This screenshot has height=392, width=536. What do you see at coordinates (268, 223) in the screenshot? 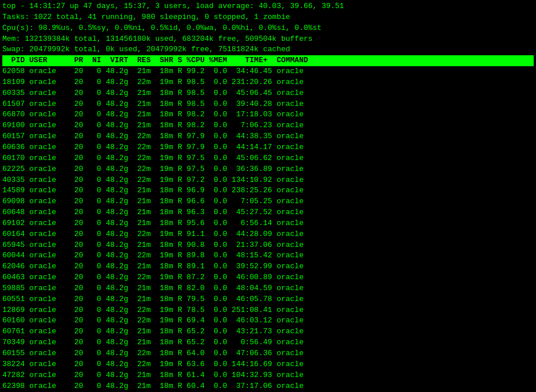
I see `table-row: 69102 oracle 20 0 48.2g 21m 18m R 95.6 0…` at bounding box center [268, 223].